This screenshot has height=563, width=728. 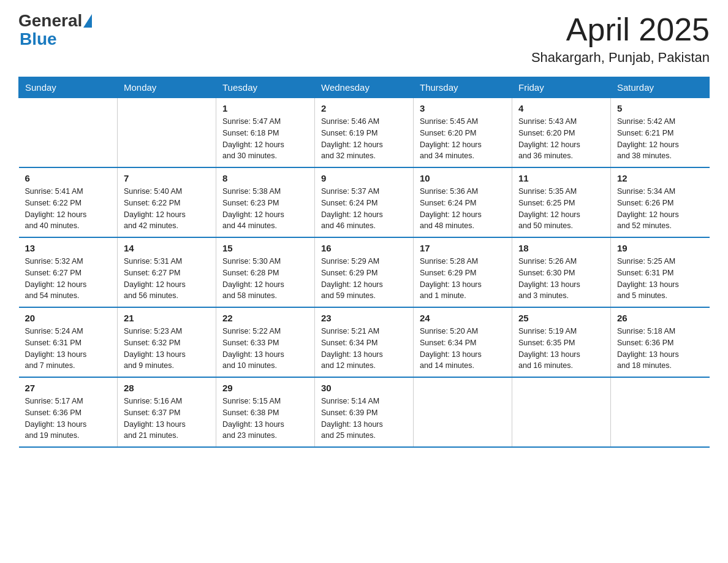 I want to click on day-info: Sunrise: 5:24 AM Sunset: 6:31 PM Dayligh…, so click(x=69, y=348).